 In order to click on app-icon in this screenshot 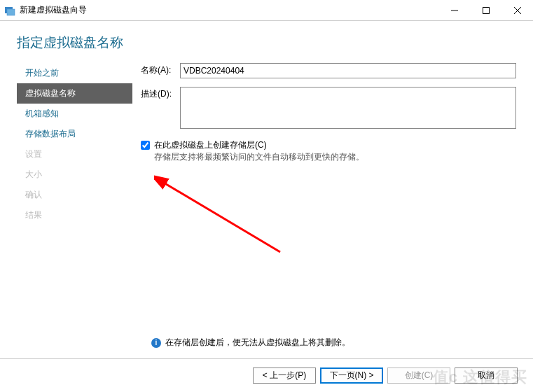, I will do `click(10, 10)`.